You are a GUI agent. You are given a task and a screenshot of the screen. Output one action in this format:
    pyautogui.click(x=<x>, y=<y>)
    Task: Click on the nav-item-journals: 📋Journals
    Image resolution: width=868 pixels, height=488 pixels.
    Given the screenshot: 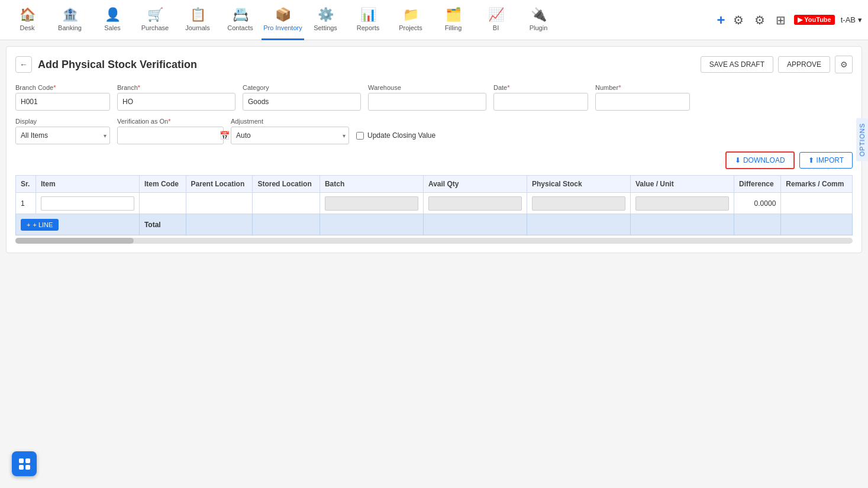 What is the action you would take?
    pyautogui.click(x=198, y=20)
    